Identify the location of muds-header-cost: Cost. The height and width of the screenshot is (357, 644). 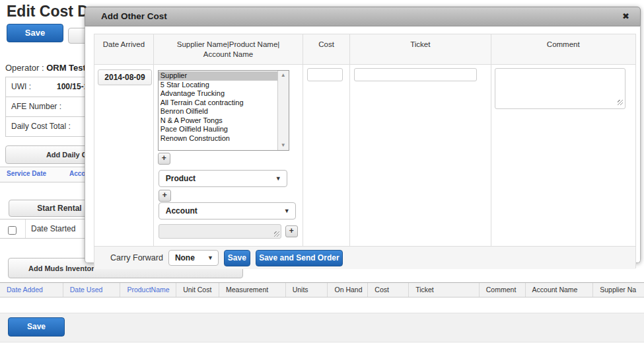
(388, 290).